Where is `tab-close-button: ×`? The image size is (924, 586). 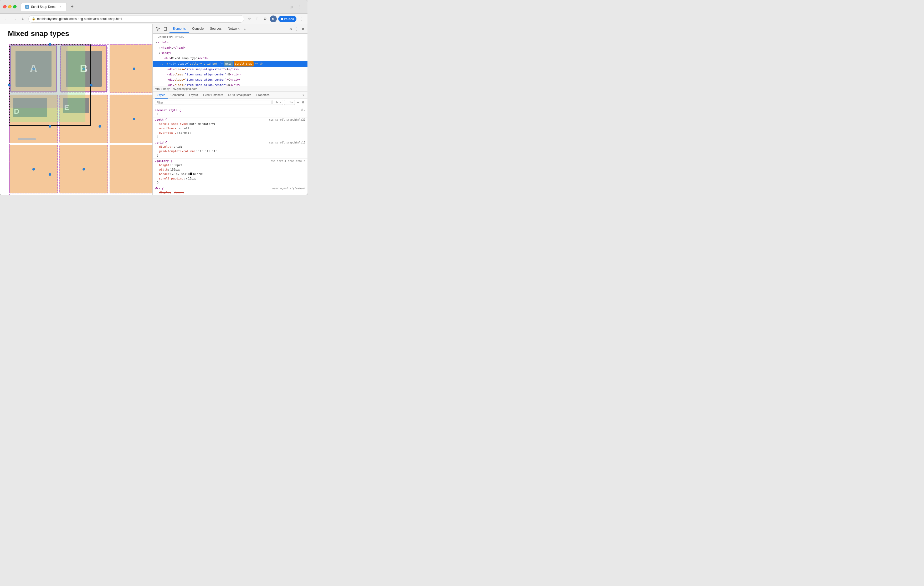
tab-close-button: × is located at coordinates (61, 7).